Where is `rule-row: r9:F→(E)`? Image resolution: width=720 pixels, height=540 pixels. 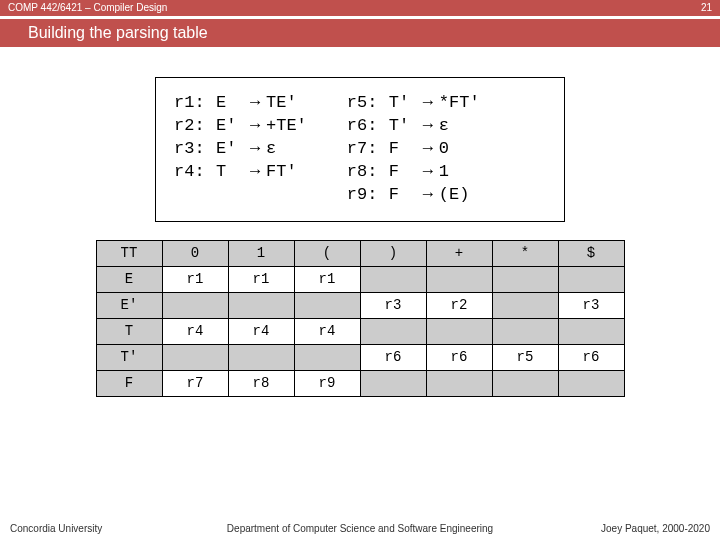 rule-row: r9:F→(E) is located at coordinates (414, 196).